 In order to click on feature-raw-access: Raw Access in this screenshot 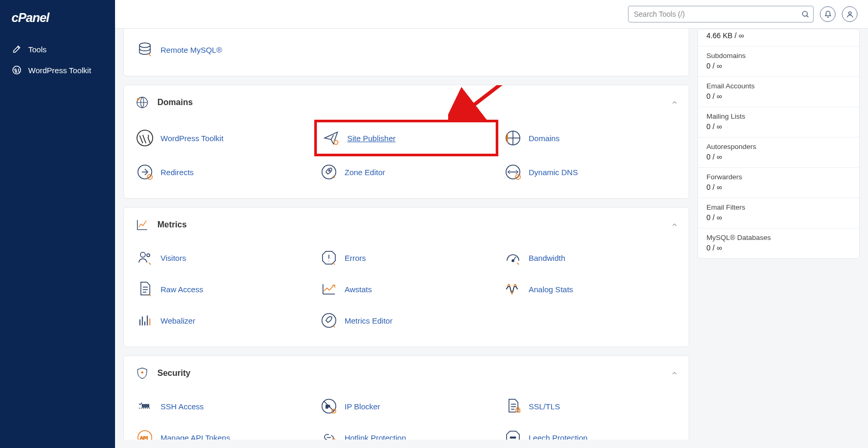, I will do `click(222, 289)`.